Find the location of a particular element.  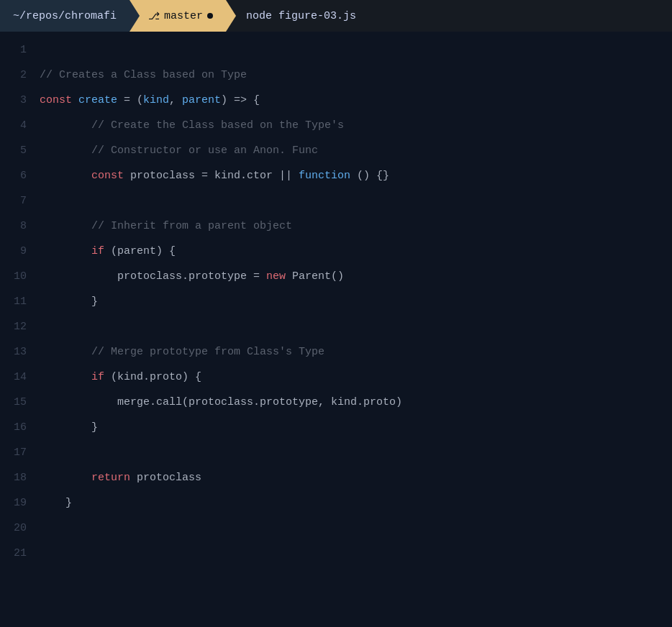

line-number: 7 is located at coordinates (20, 201).